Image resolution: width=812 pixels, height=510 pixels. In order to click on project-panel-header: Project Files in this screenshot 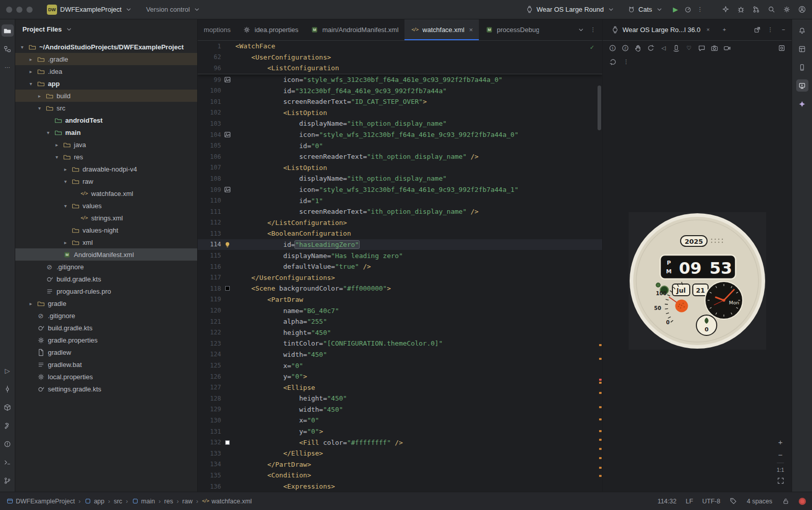, I will do `click(106, 29)`.